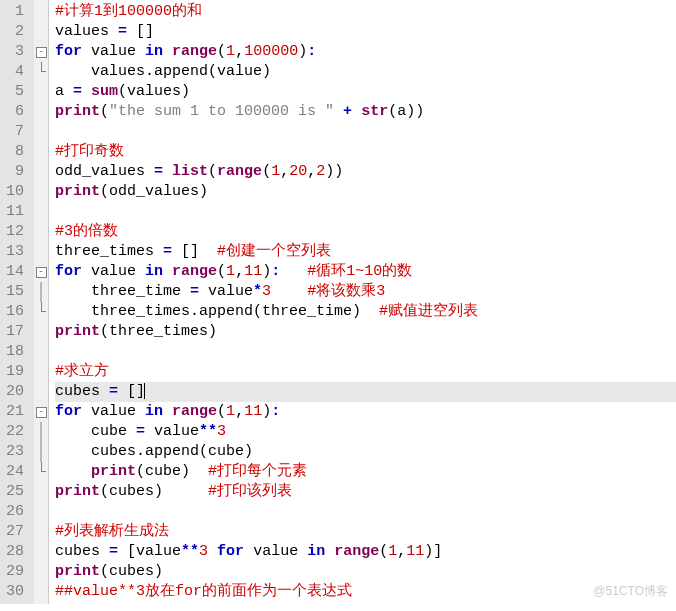  I want to click on line-number: 6, so click(17, 112).